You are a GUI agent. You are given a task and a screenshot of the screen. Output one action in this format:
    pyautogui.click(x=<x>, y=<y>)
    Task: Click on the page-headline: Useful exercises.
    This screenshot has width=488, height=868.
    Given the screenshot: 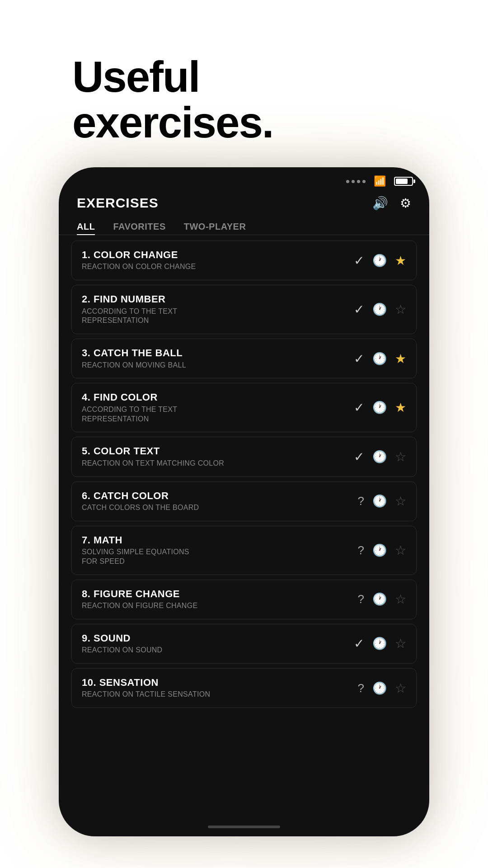 What is the action you would take?
    pyautogui.click(x=173, y=100)
    